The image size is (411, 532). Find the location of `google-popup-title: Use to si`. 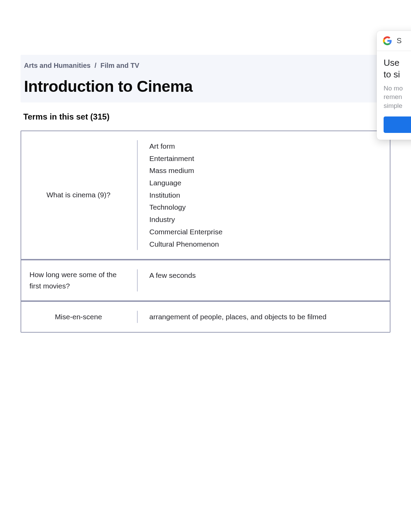

google-popup-title: Use to si is located at coordinates (397, 69).